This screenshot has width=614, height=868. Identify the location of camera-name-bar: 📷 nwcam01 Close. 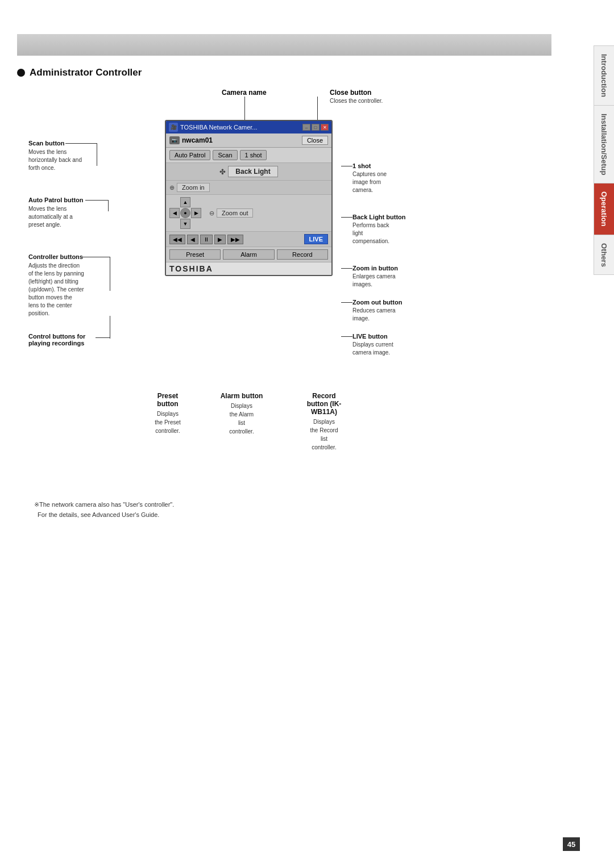
(249, 141).